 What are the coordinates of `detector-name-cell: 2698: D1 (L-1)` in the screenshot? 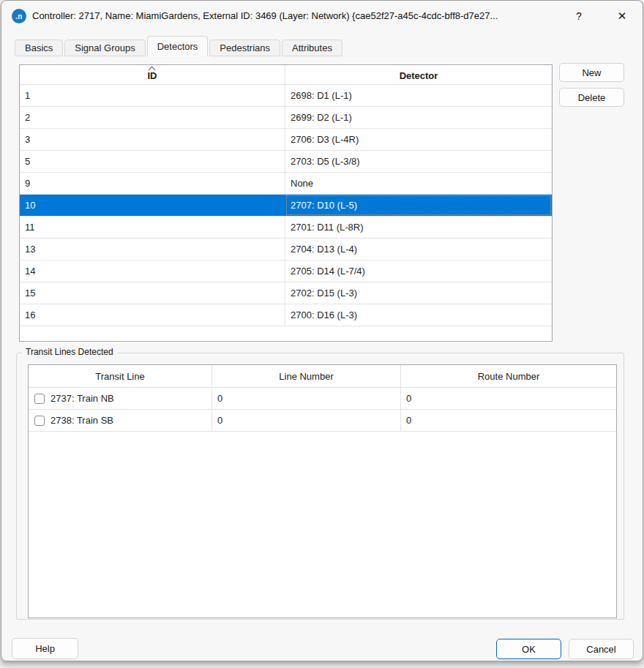 It's located at (419, 95).